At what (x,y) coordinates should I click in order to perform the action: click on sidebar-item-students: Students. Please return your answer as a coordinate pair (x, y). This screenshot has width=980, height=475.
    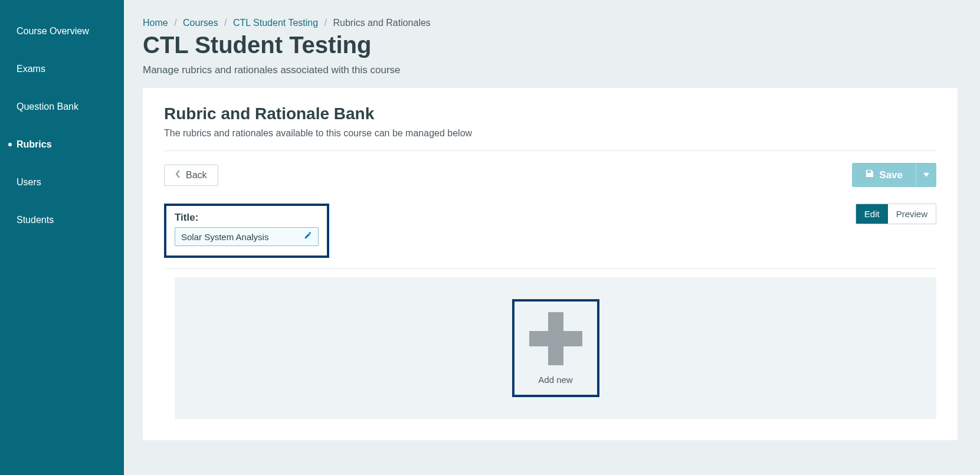
    Looking at the image, I should click on (62, 220).